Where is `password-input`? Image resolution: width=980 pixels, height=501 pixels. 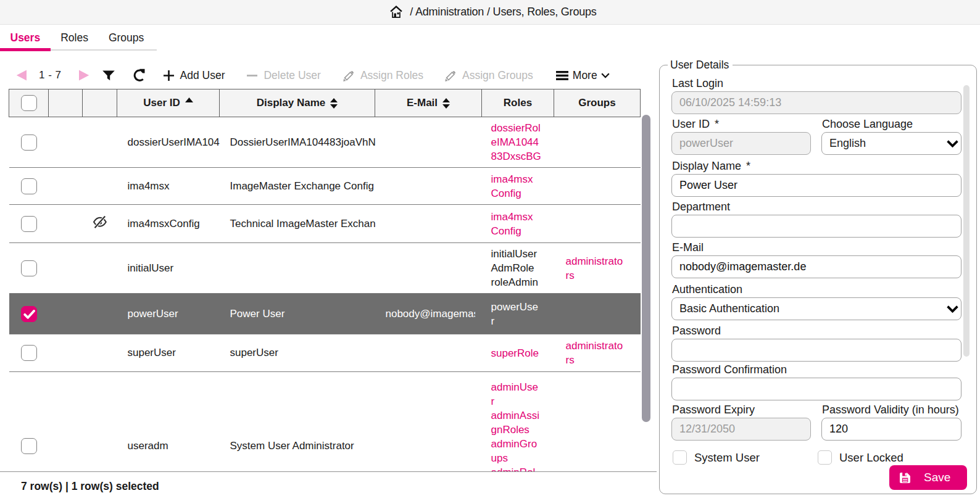 password-input is located at coordinates (816, 350).